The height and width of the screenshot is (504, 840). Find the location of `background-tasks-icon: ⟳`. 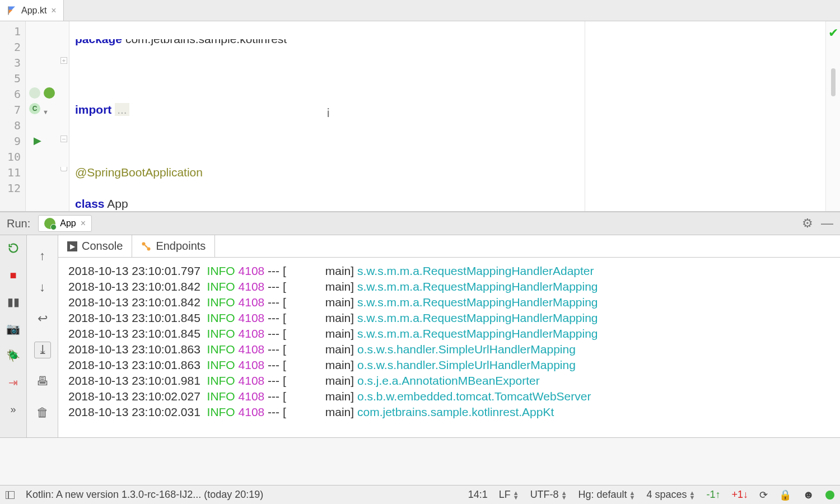

background-tasks-icon: ⟳ is located at coordinates (764, 495).